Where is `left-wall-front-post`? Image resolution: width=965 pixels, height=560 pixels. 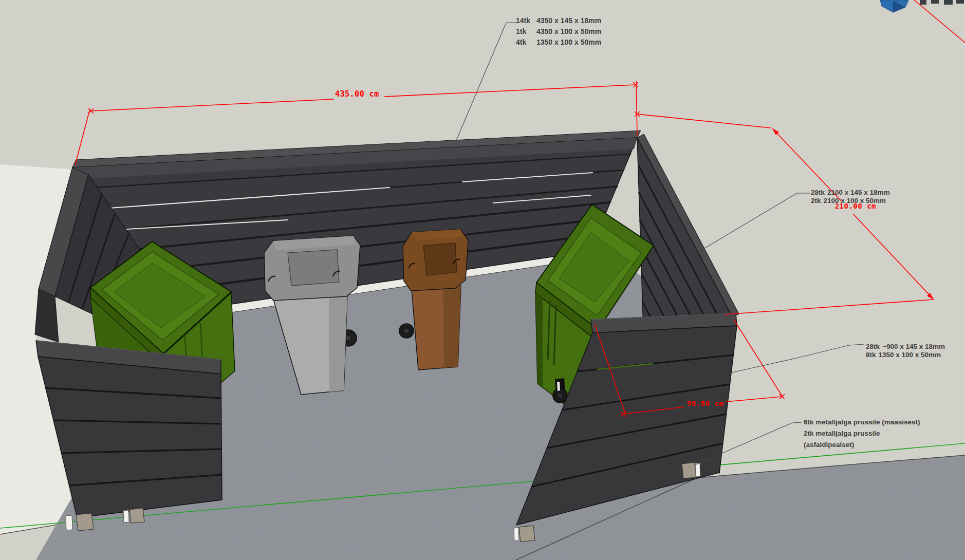
left-wall-front-post is located at coordinates (47, 315).